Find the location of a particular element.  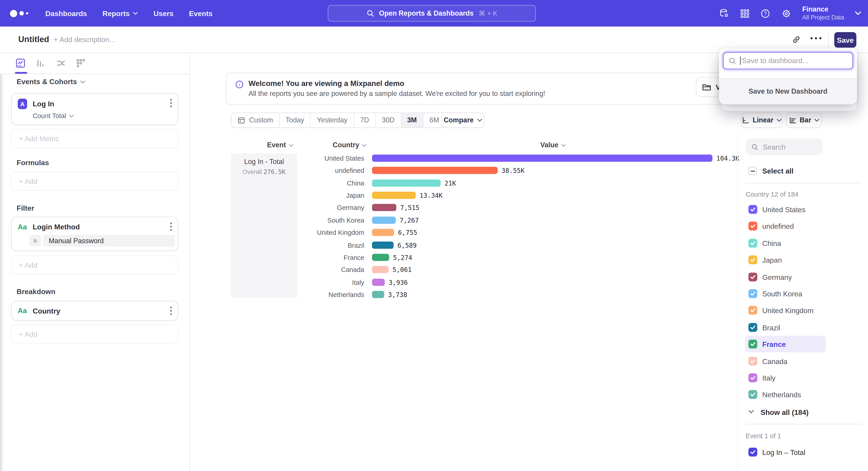

breakdown-card-country: Aa Country is located at coordinates (95, 311).